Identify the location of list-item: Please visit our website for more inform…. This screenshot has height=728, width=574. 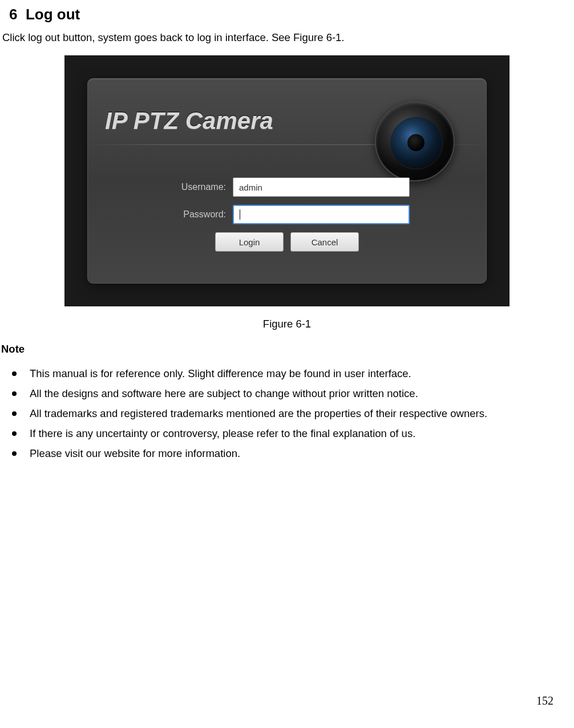
(287, 453).